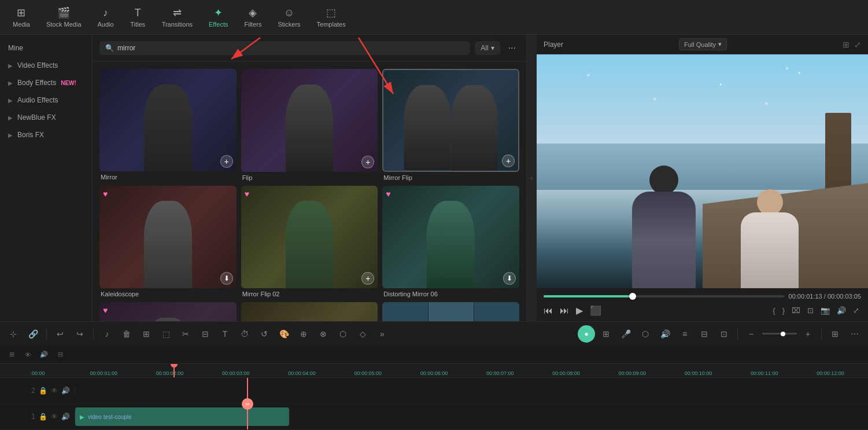 This screenshot has width=868, height=430. I want to click on more-options-button: ···, so click(512, 48).